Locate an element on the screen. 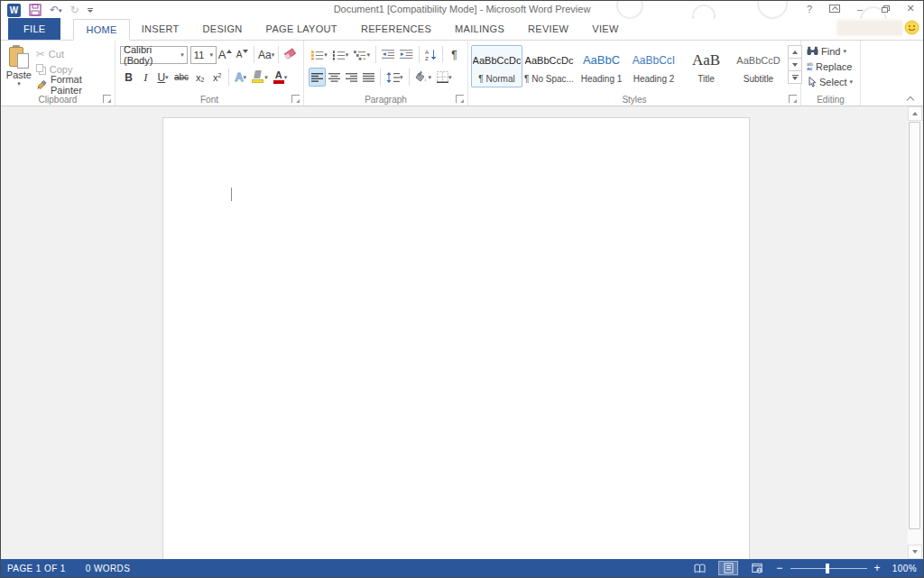 The image size is (924, 578). tab-mailings: MAILINGS is located at coordinates (480, 29).